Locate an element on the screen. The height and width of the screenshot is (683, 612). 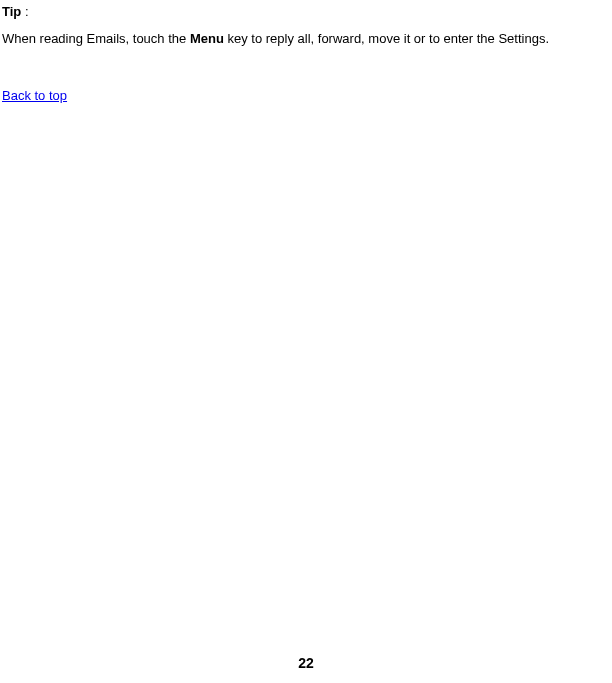
page-number: 22 is located at coordinates (306, 663).